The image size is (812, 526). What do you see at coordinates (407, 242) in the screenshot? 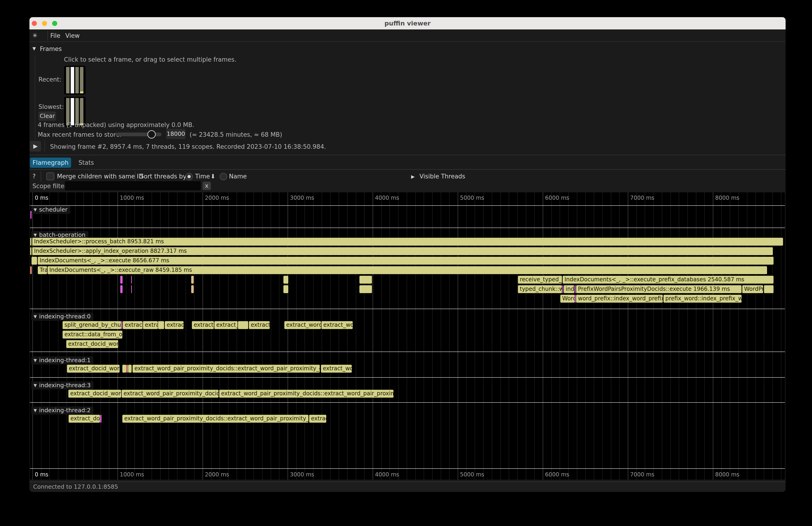
I see `flamegraph-bar: IndexScheduler>::process_batch 8953.821 …` at bounding box center [407, 242].